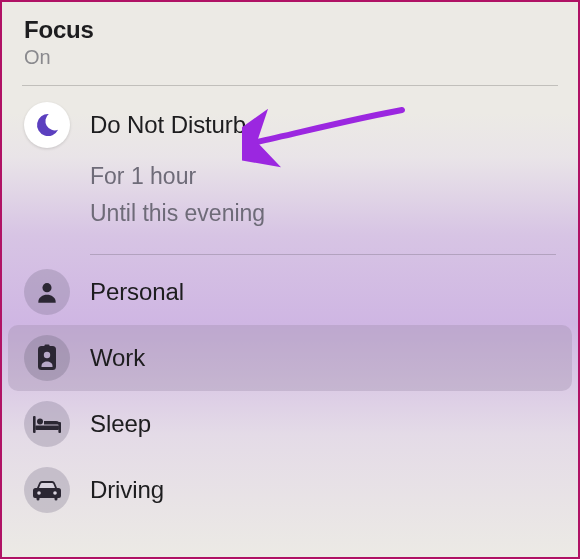 Image resolution: width=580 pixels, height=559 pixels. I want to click on id-badge-icon, so click(47, 358).